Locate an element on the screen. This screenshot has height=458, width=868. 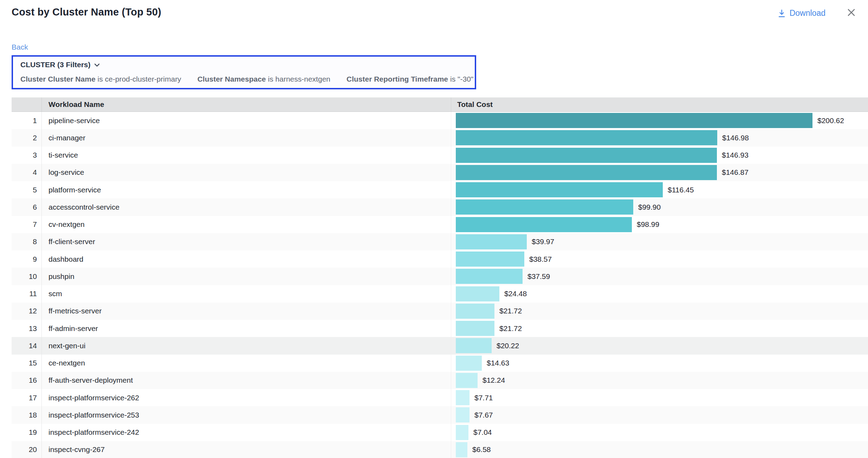
cost-cell: $146.98 is located at coordinates (659, 138).